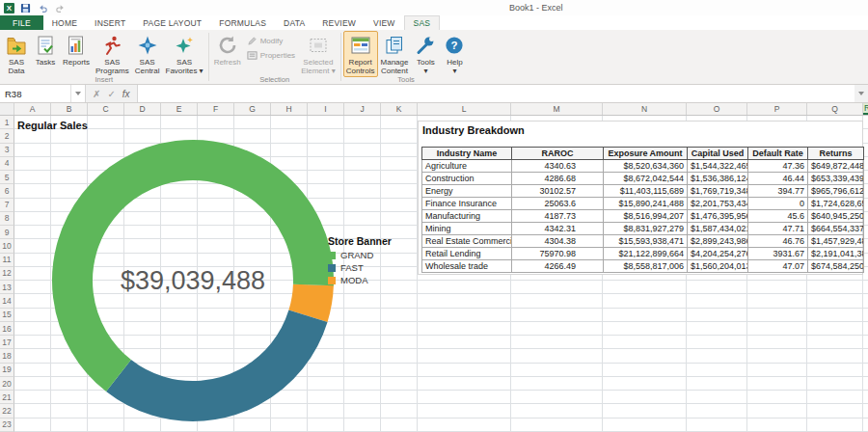  What do you see at coordinates (467, 230) in the screenshot?
I see `table-cell: Mining` at bounding box center [467, 230].